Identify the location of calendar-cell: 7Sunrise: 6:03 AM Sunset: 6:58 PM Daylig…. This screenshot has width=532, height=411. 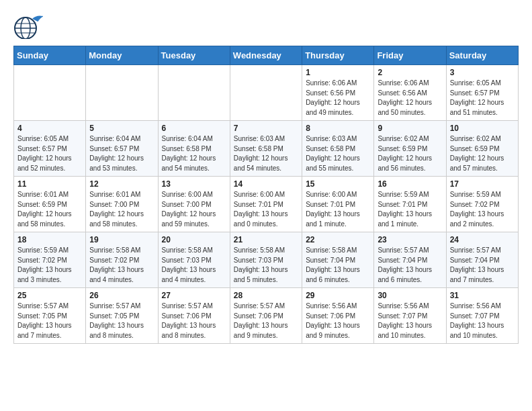
(266, 149).